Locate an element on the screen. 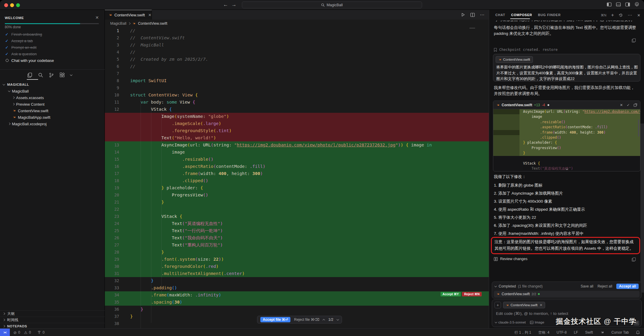 The width and height of the screenshot is (644, 336). context-file-chip: ContentView.swift ✕ is located at coordinates (524, 305).